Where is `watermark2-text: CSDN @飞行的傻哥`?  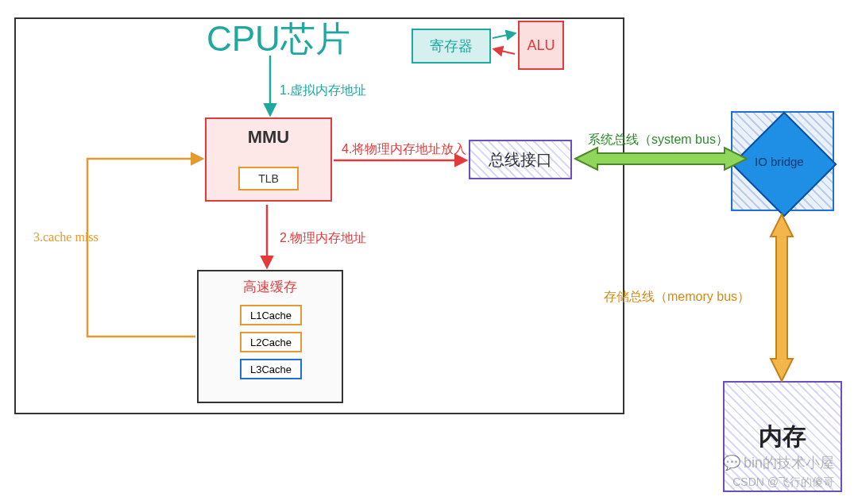 watermark2-text: CSDN @飞行的傻哥 is located at coordinates (783, 482).